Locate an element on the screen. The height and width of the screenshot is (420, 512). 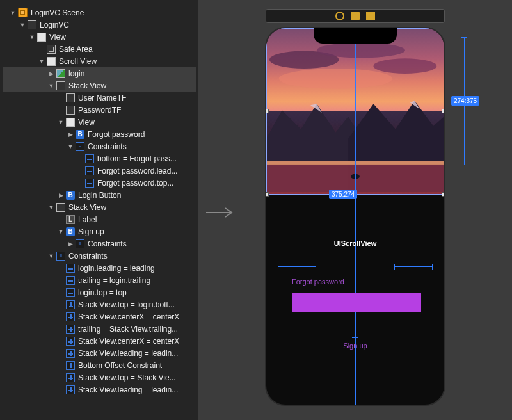
outline-row: ▼LoginVC is located at coordinates (99, 24).